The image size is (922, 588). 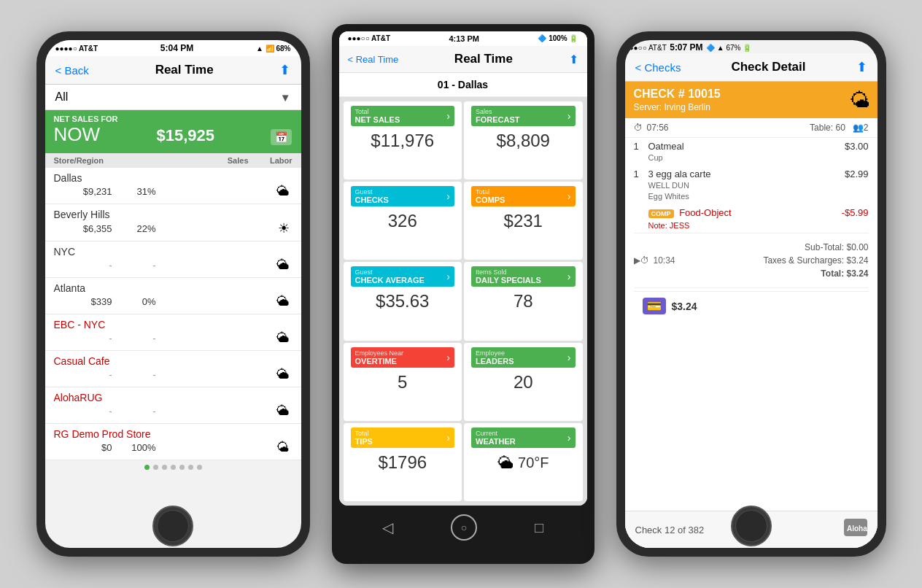 I want to click on tile-leaders: EmployeeLEADERS›20, so click(x=524, y=382).